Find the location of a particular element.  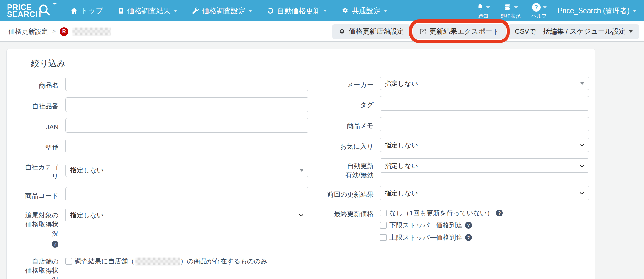

breadcrumb: 価格更新設定 > R is located at coordinates (60, 31).